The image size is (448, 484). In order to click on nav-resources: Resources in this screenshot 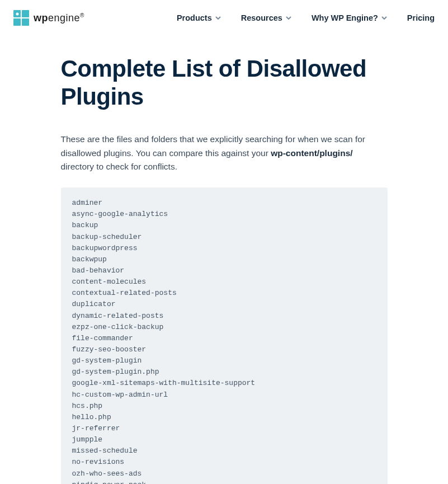, I will do `click(266, 18)`.